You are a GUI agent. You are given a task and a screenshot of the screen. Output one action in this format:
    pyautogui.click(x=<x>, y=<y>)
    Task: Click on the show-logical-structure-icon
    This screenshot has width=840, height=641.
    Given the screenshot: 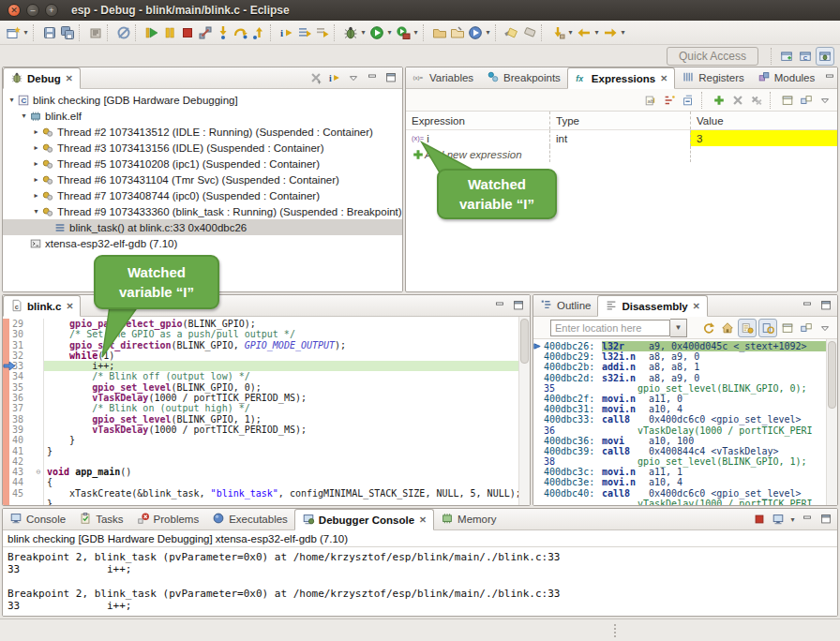 What is the action you would take?
    pyautogui.click(x=669, y=100)
    